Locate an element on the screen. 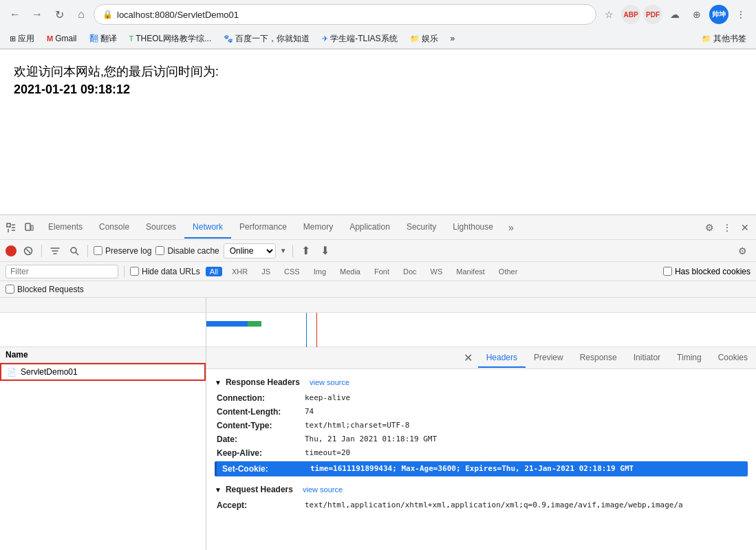 This screenshot has width=756, height=550. devtools-close-button: ✕ is located at coordinates (745, 228).